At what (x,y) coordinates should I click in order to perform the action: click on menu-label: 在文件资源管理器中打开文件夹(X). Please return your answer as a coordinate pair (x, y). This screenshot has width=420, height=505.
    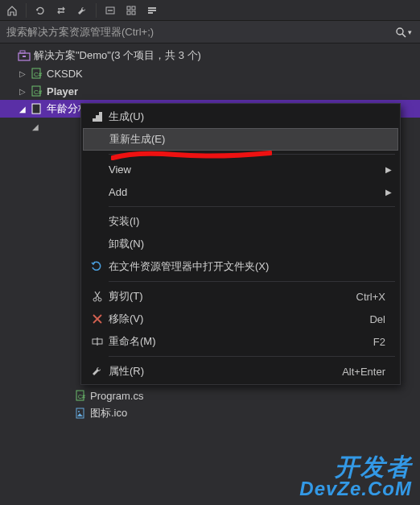
    Looking at the image, I should click on (250, 267).